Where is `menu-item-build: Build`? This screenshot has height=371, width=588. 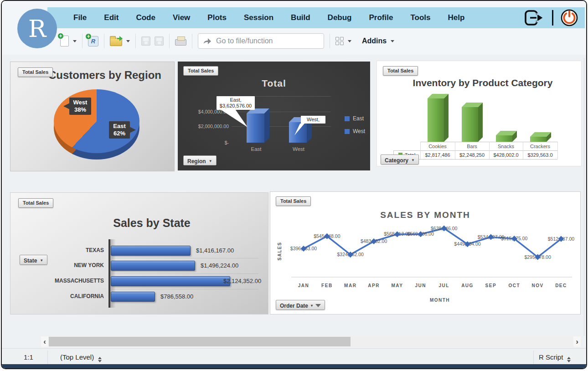 menu-item-build: Build is located at coordinates (301, 18).